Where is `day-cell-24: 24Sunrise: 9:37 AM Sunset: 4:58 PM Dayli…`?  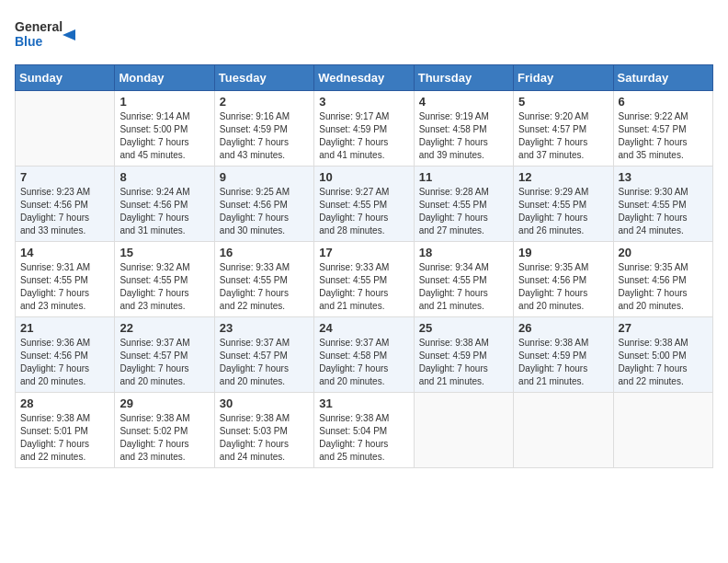 day-cell-24: 24Sunrise: 9:37 AM Sunset: 4:58 PM Dayli… is located at coordinates (364, 355).